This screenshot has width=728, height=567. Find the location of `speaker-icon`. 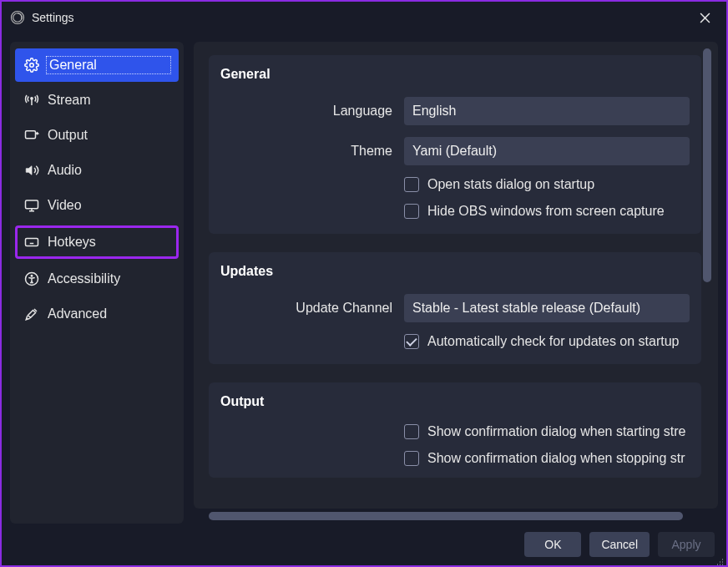

speaker-icon is located at coordinates (32, 170).